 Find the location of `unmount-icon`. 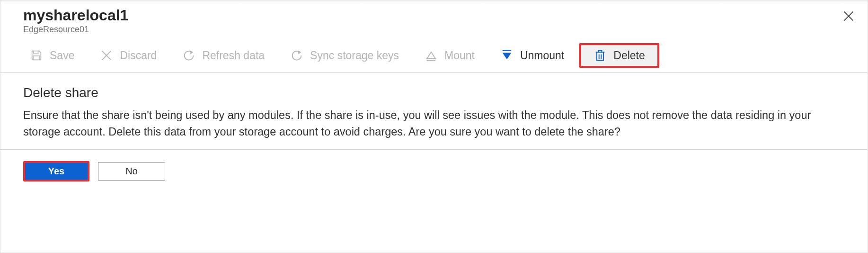

unmount-icon is located at coordinates (507, 55).